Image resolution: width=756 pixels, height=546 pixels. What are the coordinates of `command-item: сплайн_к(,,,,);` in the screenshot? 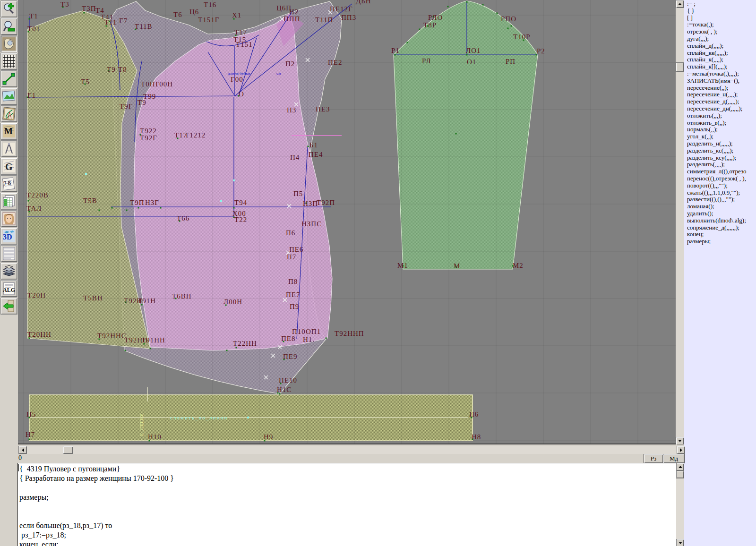 It's located at (722, 60).